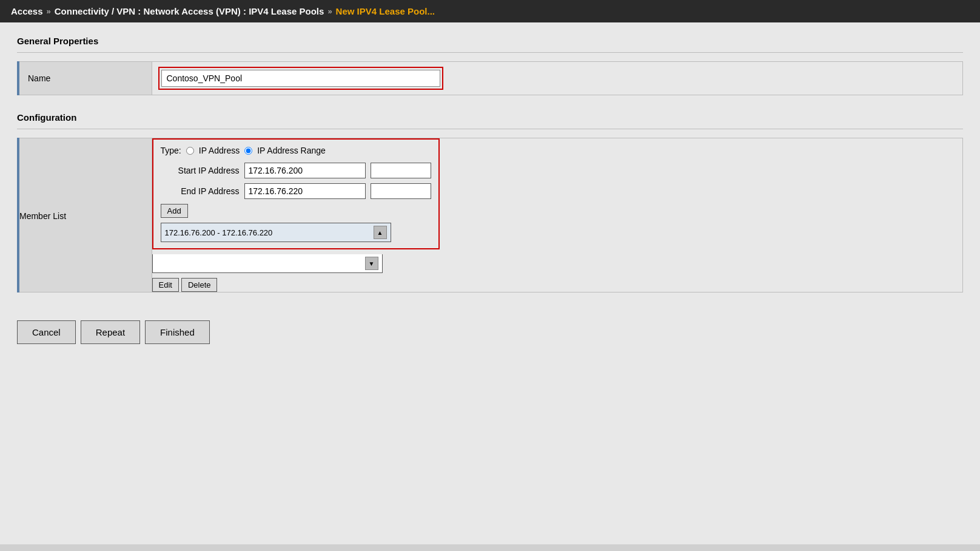  What do you see at coordinates (490, 129) in the screenshot?
I see `config-divider` at bounding box center [490, 129].